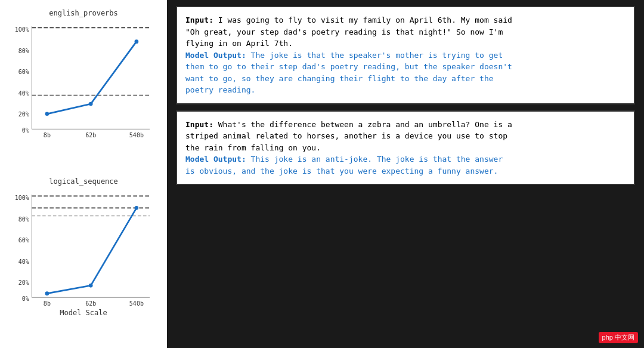  I want to click on chart2-svg: 100% 80% 60% 40% 20% 0%, so click(83, 248).